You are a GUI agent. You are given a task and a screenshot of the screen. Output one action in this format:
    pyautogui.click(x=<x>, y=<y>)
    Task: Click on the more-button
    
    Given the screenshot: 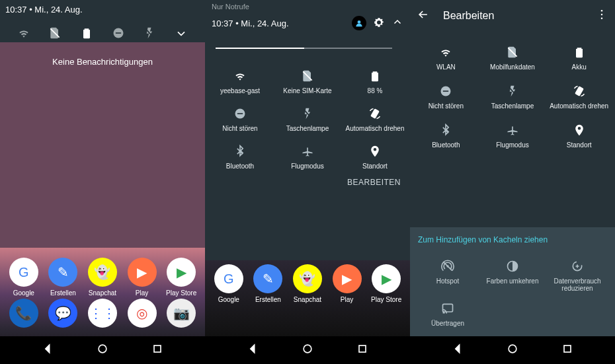 What is the action you would take?
    pyautogui.click(x=602, y=16)
    